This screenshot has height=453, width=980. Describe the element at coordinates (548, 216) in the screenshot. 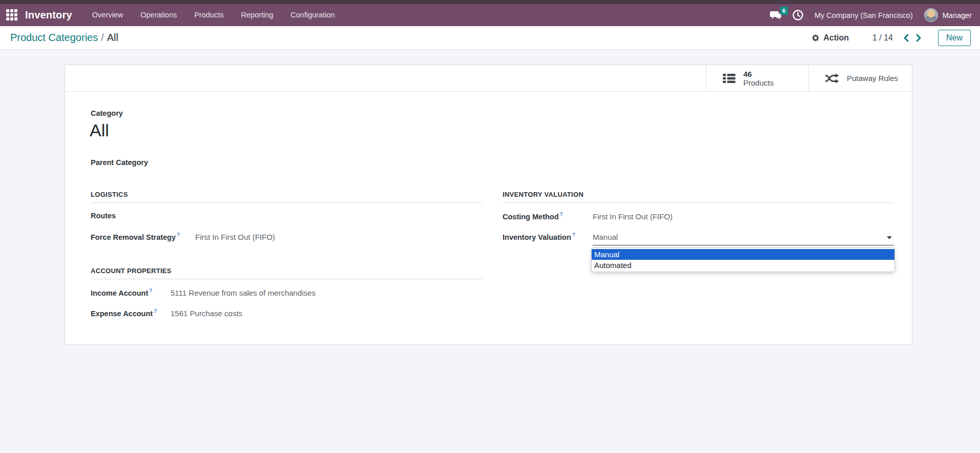

I see `costing-method-field-label: Costing Method?` at that location.